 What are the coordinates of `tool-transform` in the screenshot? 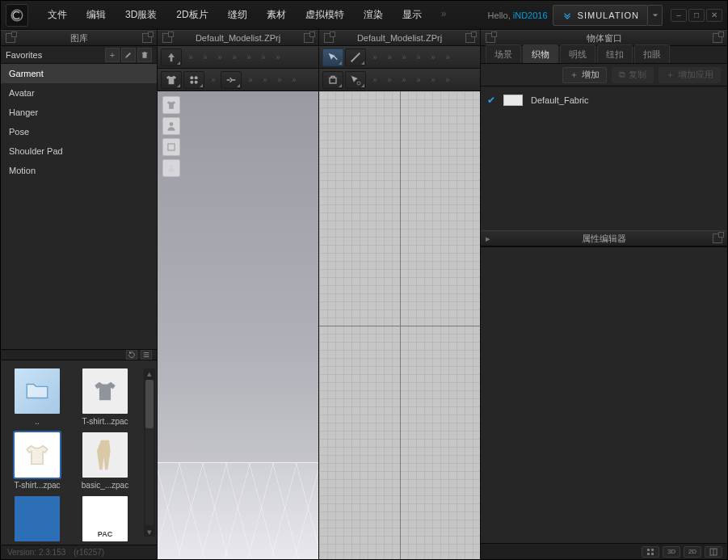 It's located at (356, 57).